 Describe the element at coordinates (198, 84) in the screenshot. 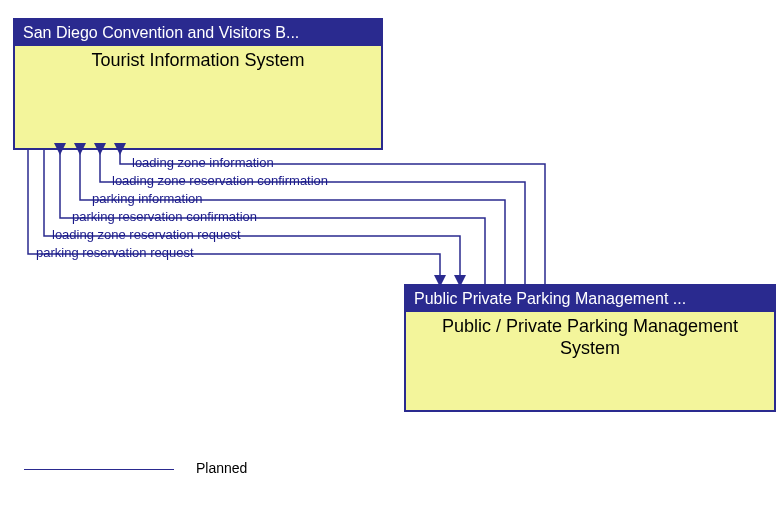

I see `entity-tourist-info: San Diego Convention and Visitors B... T…` at that location.